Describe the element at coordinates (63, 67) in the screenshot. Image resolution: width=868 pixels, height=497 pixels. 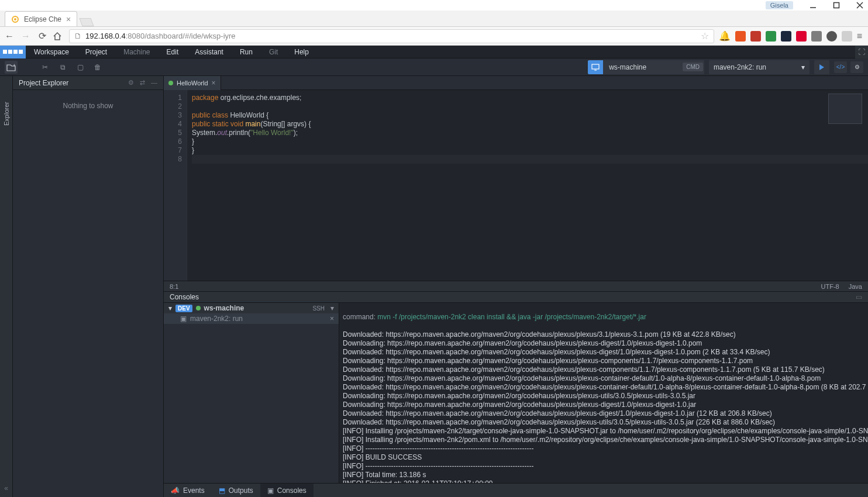
I see `copy-button: ⧉` at that location.